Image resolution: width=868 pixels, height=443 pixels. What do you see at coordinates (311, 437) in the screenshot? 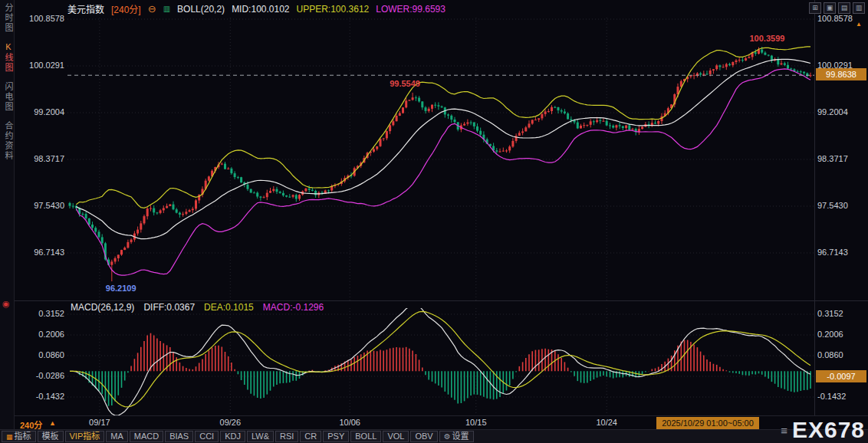
I see `toolbar-button-cr: CR` at bounding box center [311, 437].